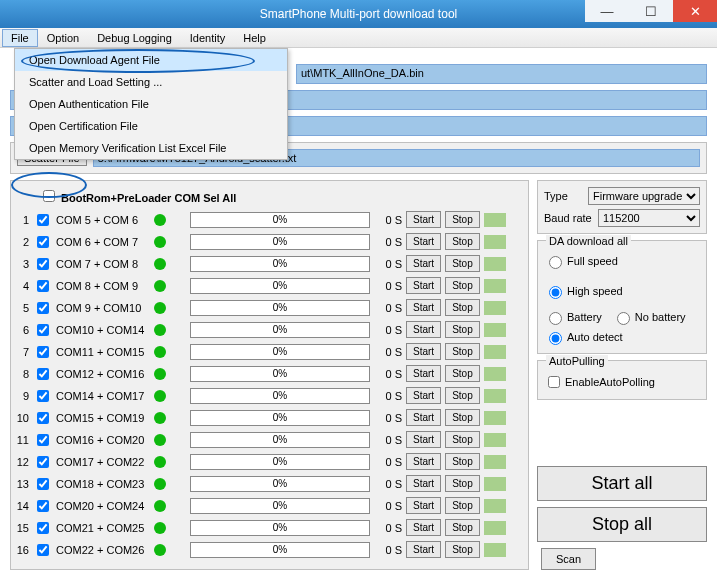 This screenshot has height=579, width=717. Describe the element at coordinates (208, 38) in the screenshot. I see `menu-identity: Identity` at that location.